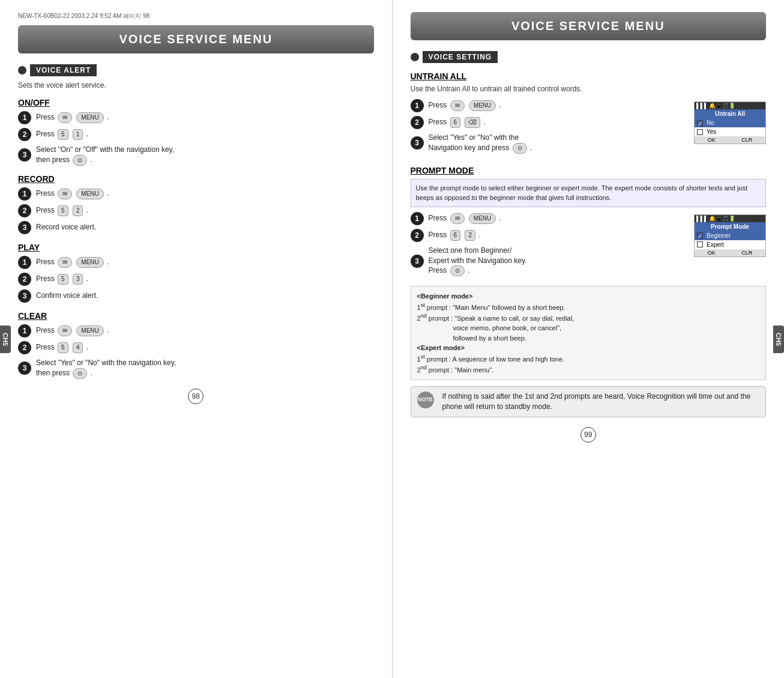 Image resolution: width=784 pixels, height=678 pixels. Describe the element at coordinates (62, 135) in the screenshot. I see `on-off-step2-text: Press 5 1 .` at that location.